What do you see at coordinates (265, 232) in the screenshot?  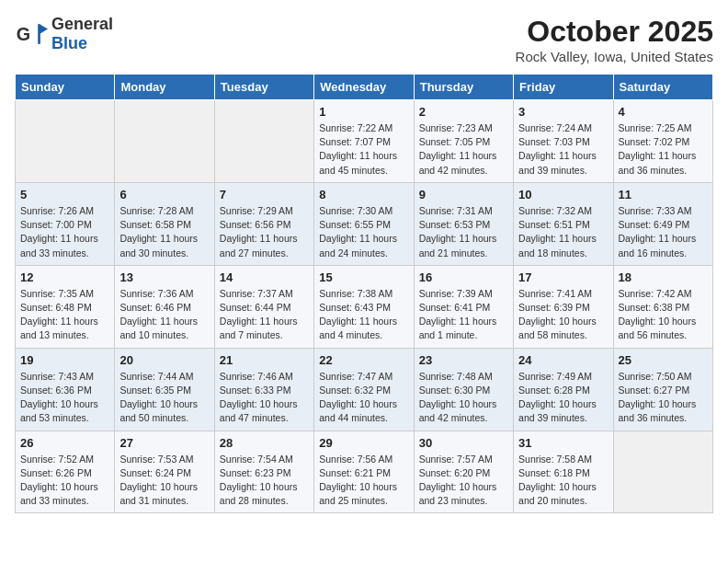 I see `day-info: Sunrise: 7:29 AMSunset: 6:56 PMDaylight:…` at bounding box center [265, 232].